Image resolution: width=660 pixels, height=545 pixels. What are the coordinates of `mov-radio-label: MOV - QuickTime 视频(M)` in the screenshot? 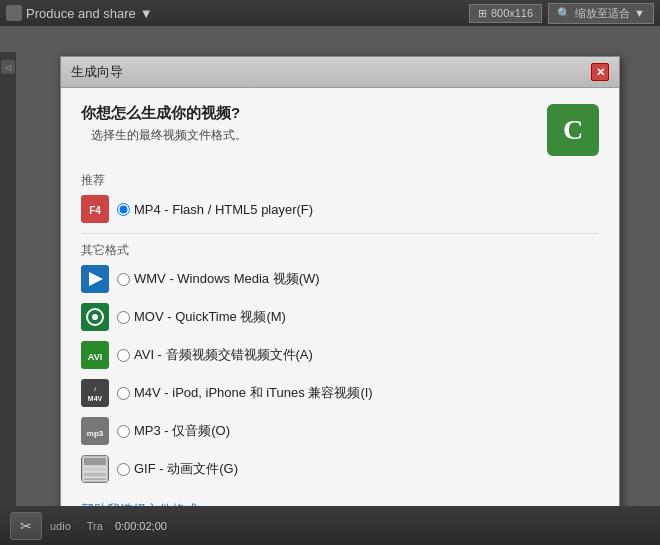 It's located at (202, 317).